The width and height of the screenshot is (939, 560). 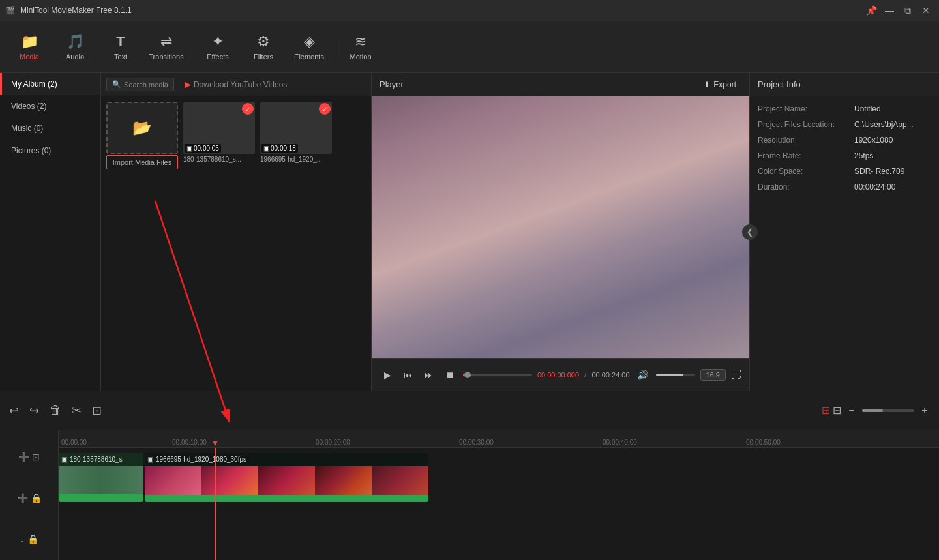 I want to click on title-bar-controls: 📌 — ⧉ ✕, so click(x=899, y=10).